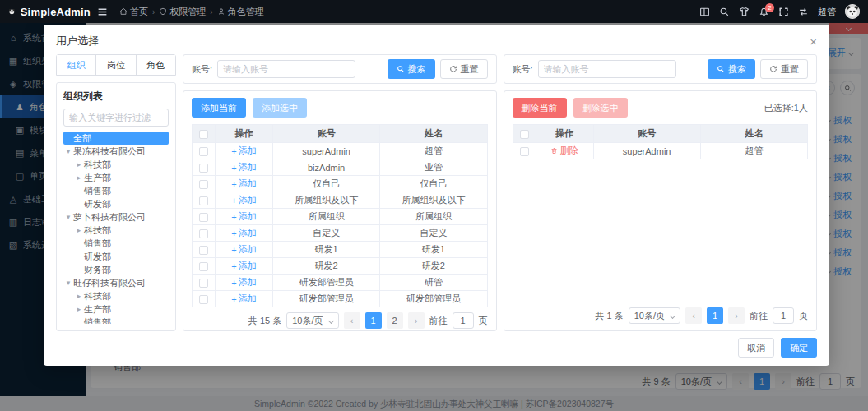 This screenshot has height=411, width=868. I want to click on selected-actions: 删除当前 删除选中 已选择:1人, so click(661, 108).